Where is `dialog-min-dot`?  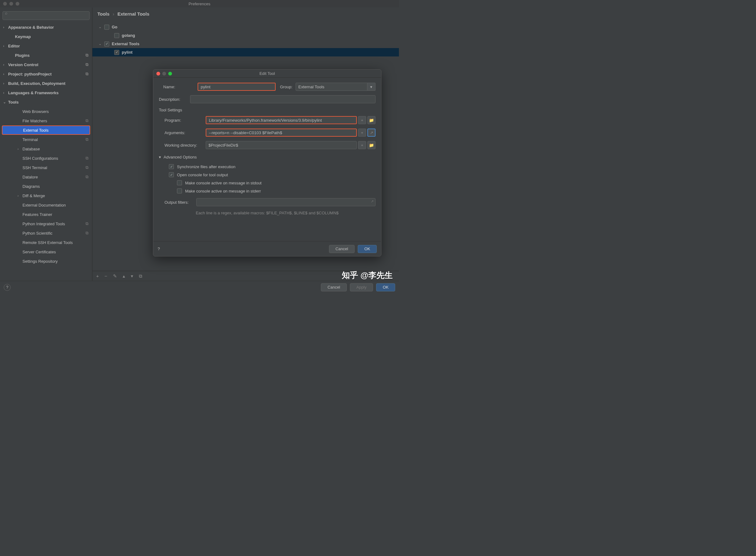 dialog-min-dot is located at coordinates (164, 73).